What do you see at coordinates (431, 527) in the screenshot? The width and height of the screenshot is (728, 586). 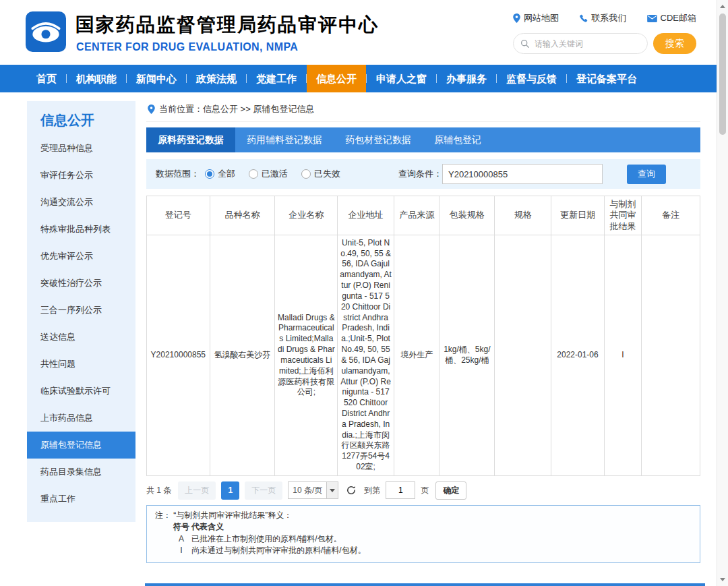 I see `note-header-row: 符号 代表含义` at bounding box center [431, 527].